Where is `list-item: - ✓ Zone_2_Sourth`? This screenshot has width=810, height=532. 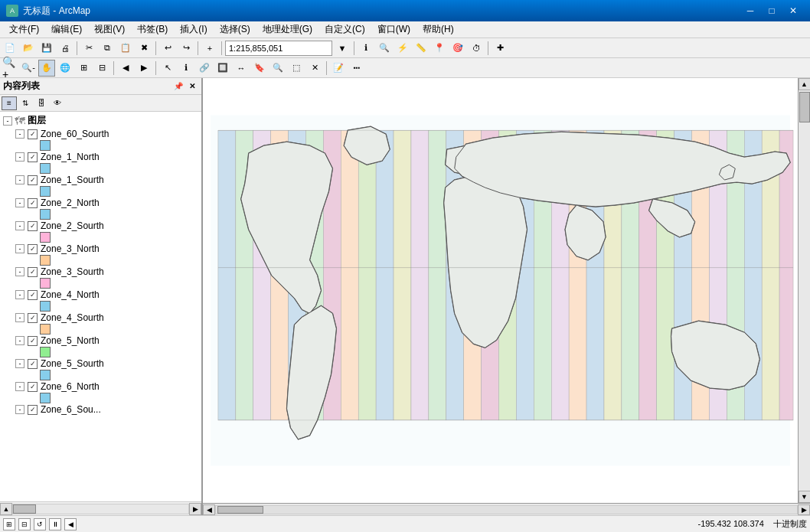
list-item: - ✓ Zone_2_Sourth is located at coordinates (101, 226).